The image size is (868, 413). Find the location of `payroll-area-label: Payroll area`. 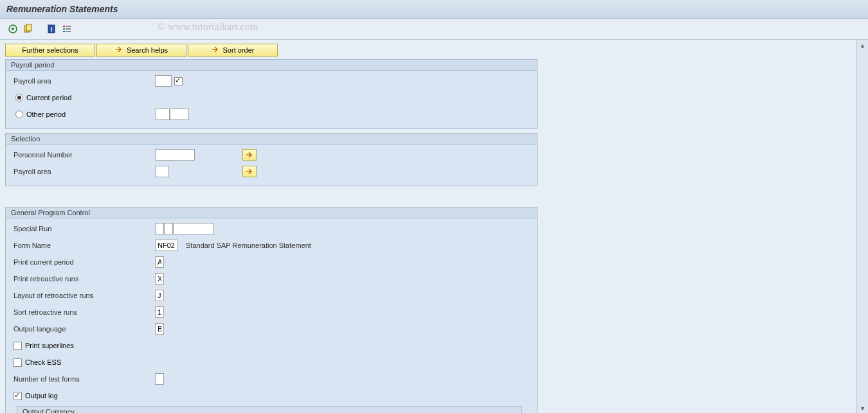

payroll-area-label: Payroll area is located at coordinates (84, 81).